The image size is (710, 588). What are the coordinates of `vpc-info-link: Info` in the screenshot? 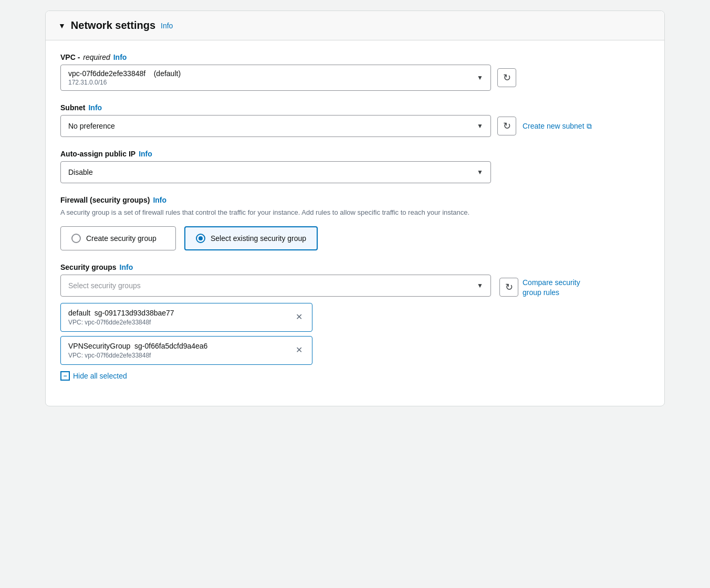 It's located at (120, 57).